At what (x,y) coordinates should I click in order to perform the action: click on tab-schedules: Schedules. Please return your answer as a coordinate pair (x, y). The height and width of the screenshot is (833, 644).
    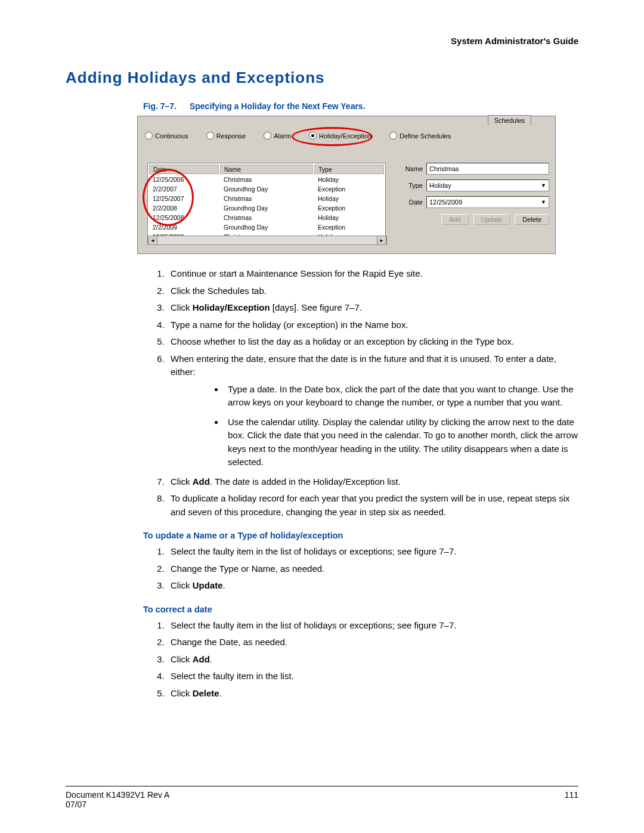
    Looking at the image, I should click on (509, 120).